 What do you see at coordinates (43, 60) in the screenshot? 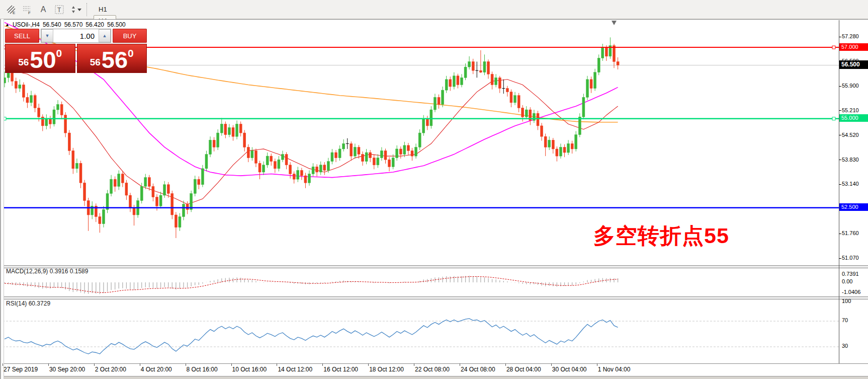
I see `sell-price-main: 50` at bounding box center [43, 60].